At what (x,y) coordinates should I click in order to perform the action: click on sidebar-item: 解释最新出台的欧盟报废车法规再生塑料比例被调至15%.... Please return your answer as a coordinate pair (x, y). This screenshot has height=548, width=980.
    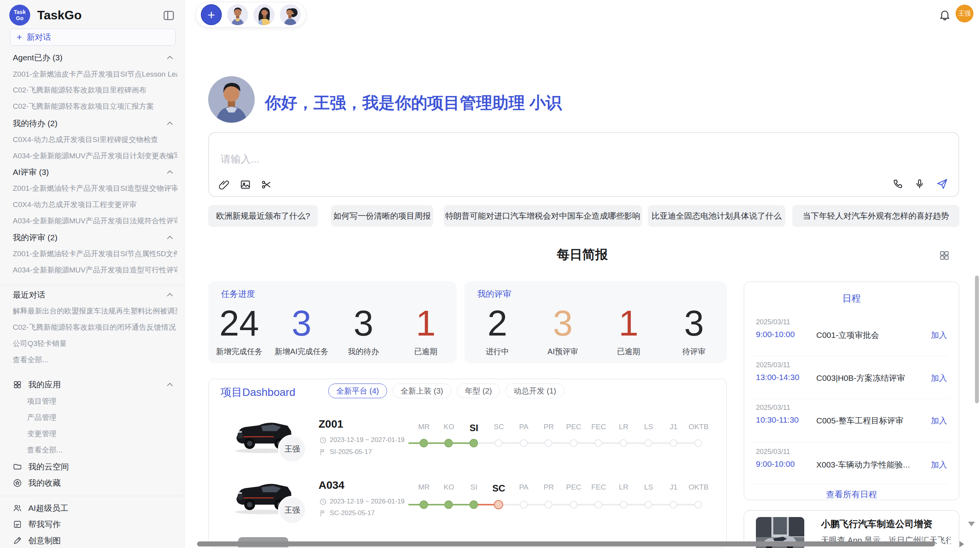
    Looking at the image, I should click on (95, 311).